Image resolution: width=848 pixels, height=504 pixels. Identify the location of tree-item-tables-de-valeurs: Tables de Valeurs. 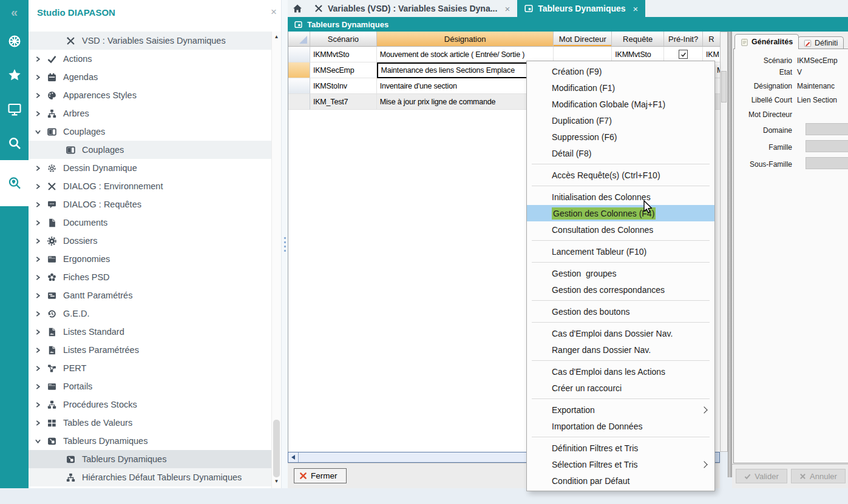
(151, 423).